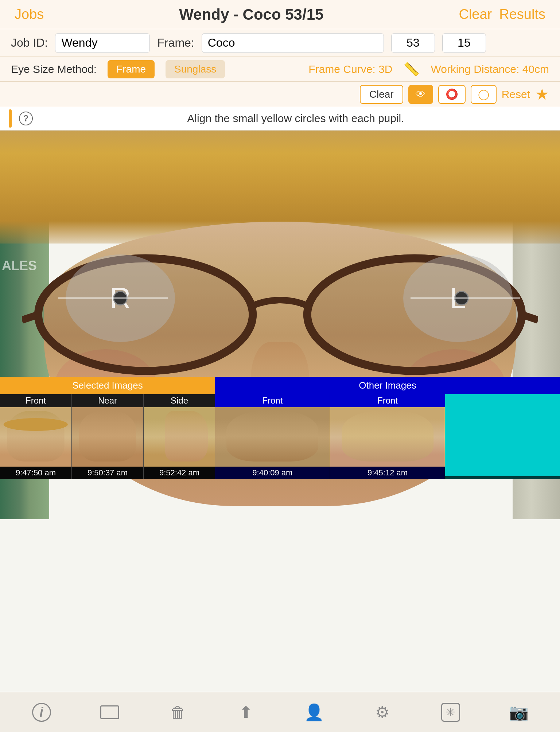 Image resolution: width=560 pixels, height=732 pixels. What do you see at coordinates (502, 478) in the screenshot?
I see `thumb-empty-time` at bounding box center [502, 478].